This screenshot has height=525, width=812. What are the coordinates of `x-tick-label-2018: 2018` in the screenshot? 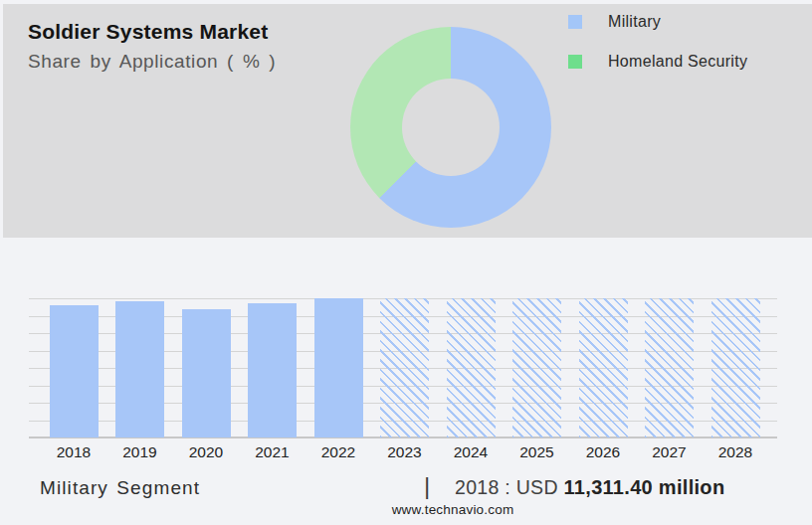 It's located at (74, 452).